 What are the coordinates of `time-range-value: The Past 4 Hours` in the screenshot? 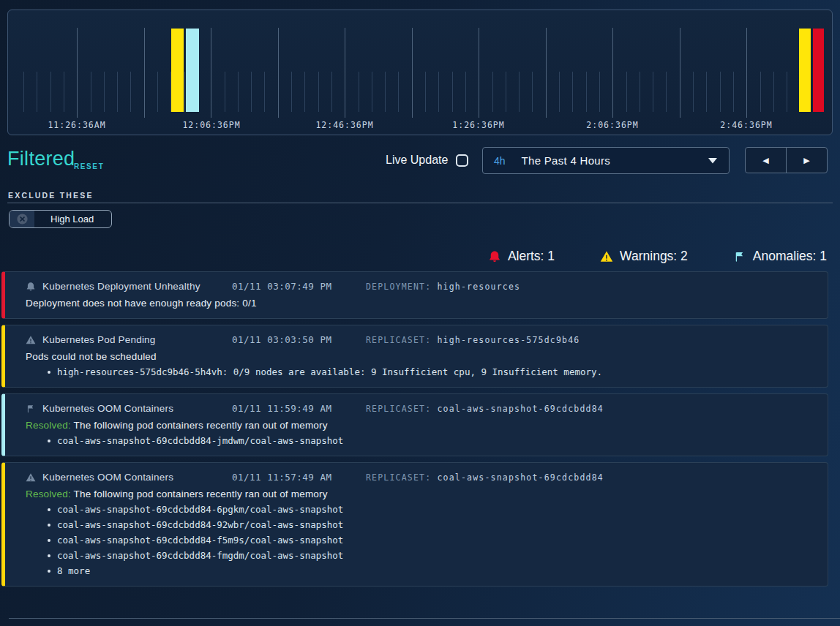 It's located at (566, 161).